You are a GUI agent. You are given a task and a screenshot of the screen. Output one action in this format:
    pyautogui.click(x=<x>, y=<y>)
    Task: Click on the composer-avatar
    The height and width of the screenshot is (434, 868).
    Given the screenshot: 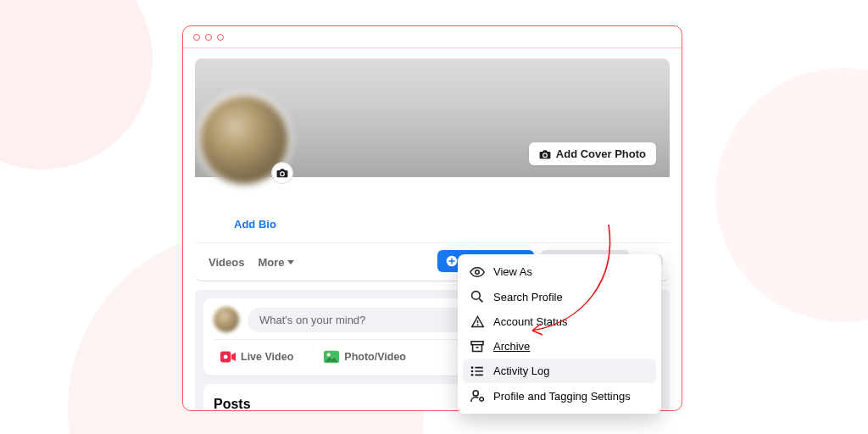 What is the action you would take?
    pyautogui.click(x=226, y=320)
    